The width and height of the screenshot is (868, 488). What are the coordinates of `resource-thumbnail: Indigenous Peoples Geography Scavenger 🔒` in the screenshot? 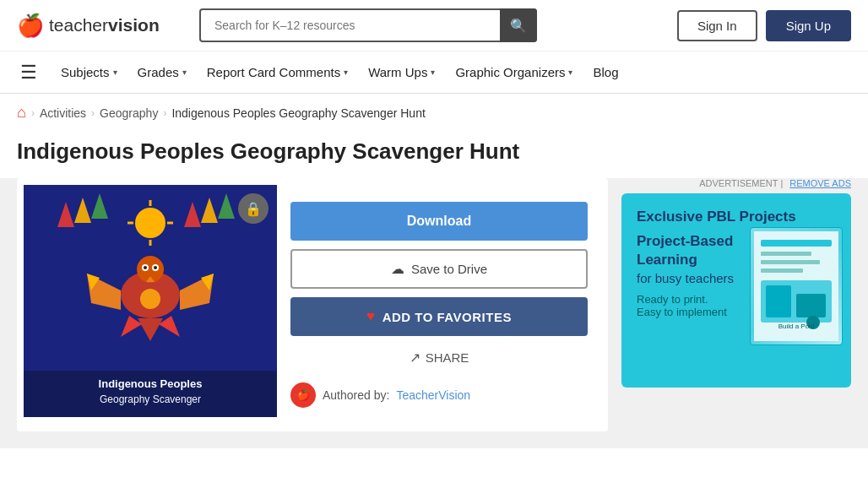 It's located at (150, 305).